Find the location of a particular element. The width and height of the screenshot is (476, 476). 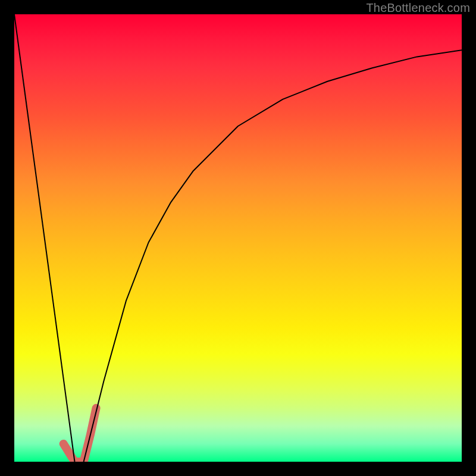

series-left-branch is located at coordinates (45, 238).